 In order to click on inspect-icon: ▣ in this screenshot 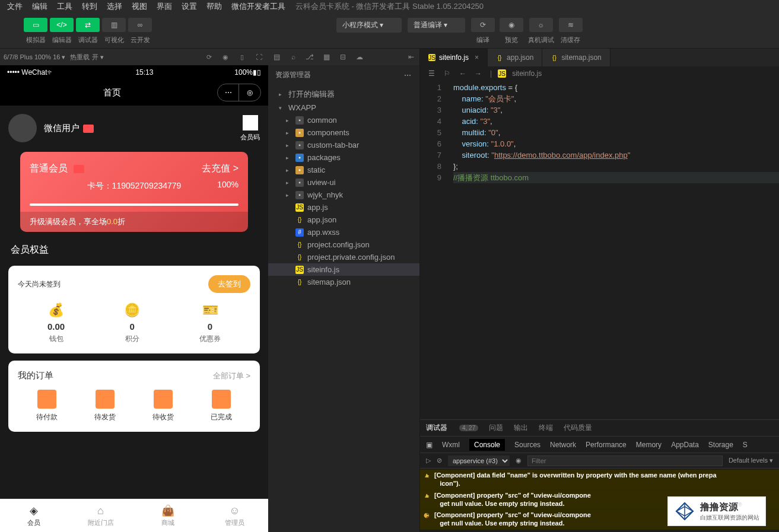, I will do `click(430, 445)`.